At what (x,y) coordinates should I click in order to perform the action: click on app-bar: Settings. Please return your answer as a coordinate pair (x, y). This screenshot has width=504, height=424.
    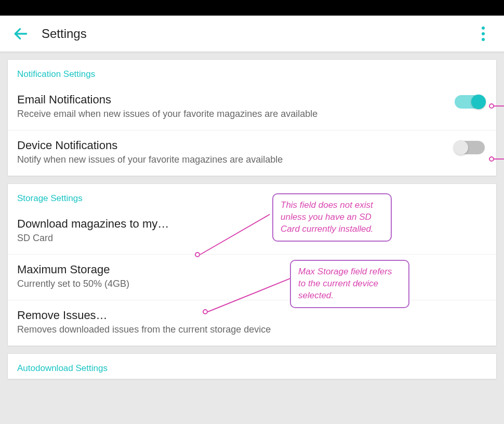
    Looking at the image, I should click on (252, 34).